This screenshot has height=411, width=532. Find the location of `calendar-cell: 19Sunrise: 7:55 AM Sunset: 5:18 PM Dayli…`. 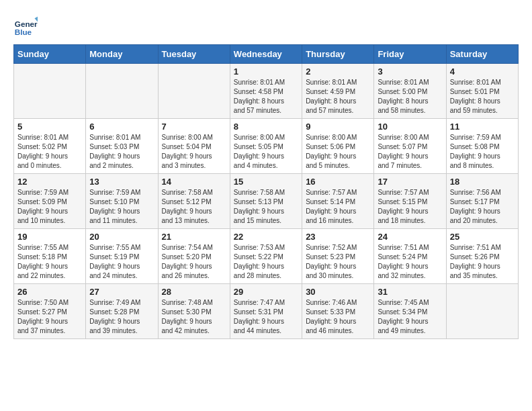

calendar-cell: 19Sunrise: 7:55 AM Sunset: 5:18 PM Dayli… is located at coordinates (50, 257).